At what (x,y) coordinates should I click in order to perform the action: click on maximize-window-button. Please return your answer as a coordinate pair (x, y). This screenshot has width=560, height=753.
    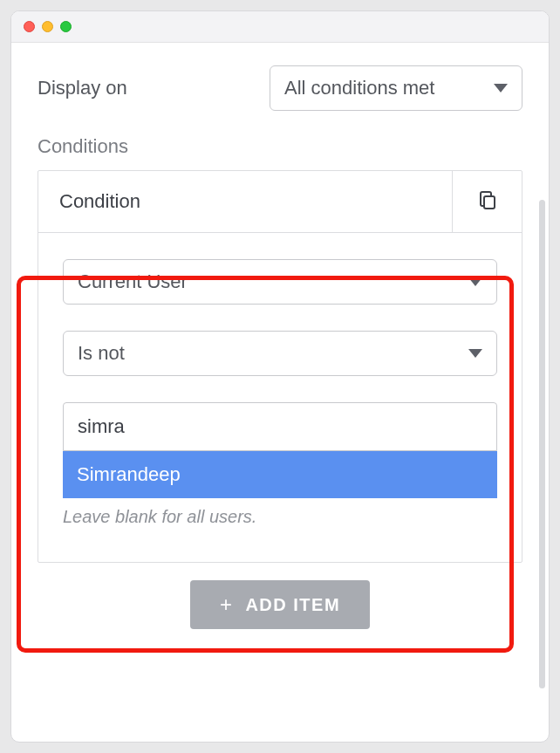
    Looking at the image, I should click on (66, 26).